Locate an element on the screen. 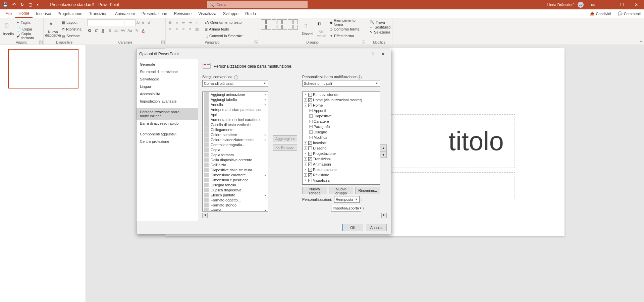 This screenshot has width=644, height=302. slide-thumbnails-pane: 1 is located at coordinates (43, 174).